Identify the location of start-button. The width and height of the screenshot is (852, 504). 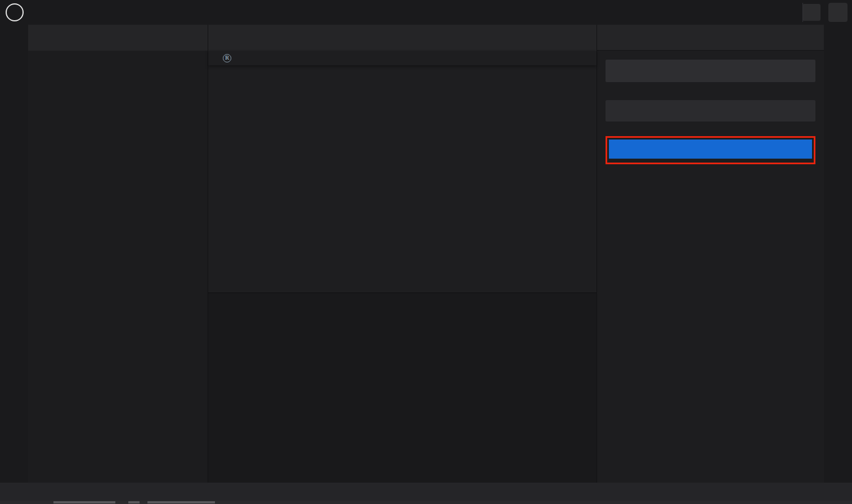
(710, 149).